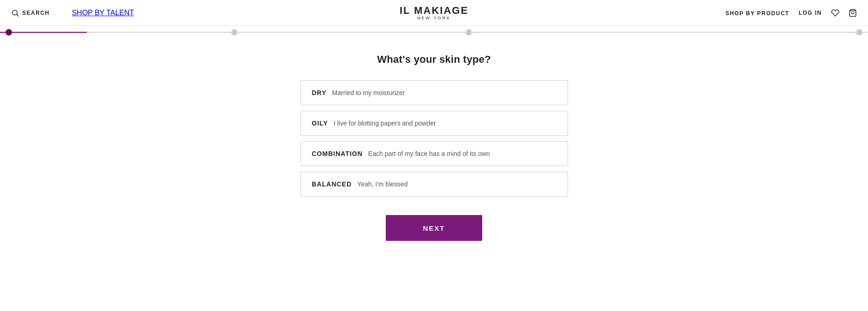 The width and height of the screenshot is (868, 311). Describe the element at coordinates (434, 184) in the screenshot. I see `option-card-balanced: BALANCEDYeah, I'm blessed` at that location.